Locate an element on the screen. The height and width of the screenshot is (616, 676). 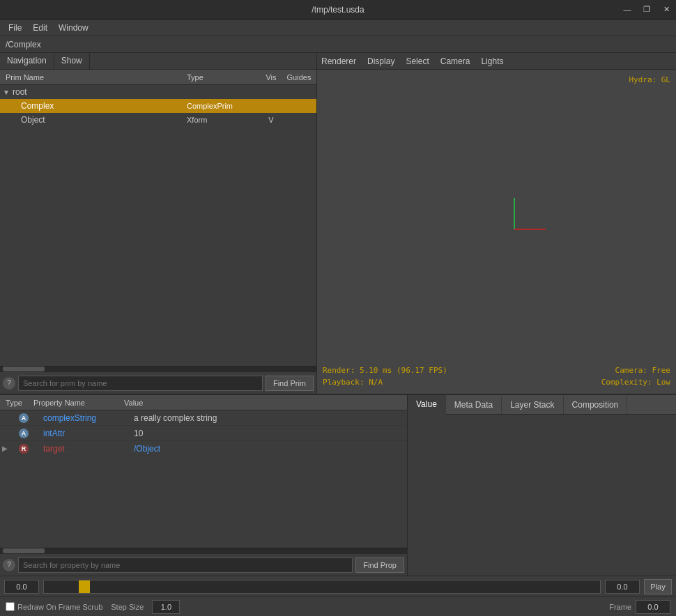
detail-tab-layerstack: Layer Stack is located at coordinates (532, 405).